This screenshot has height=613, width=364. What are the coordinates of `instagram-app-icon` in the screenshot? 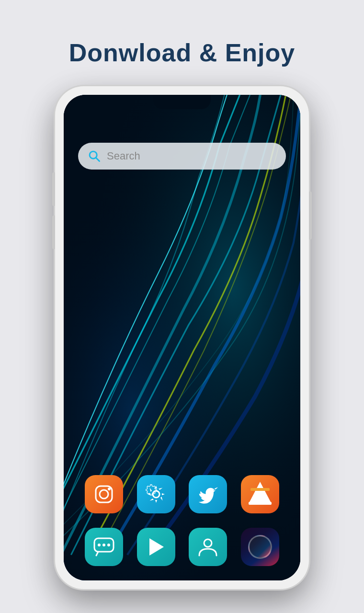 It's located at (104, 494).